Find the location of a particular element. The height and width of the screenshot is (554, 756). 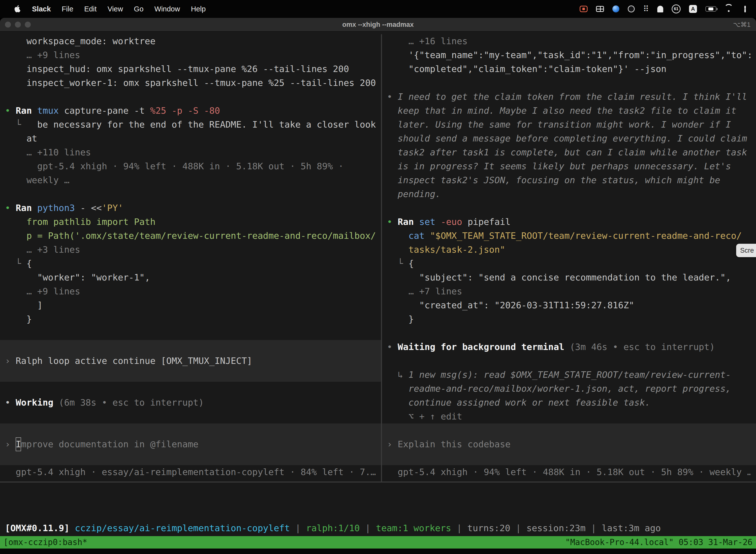

text-segment: } is located at coordinates (18, 319).